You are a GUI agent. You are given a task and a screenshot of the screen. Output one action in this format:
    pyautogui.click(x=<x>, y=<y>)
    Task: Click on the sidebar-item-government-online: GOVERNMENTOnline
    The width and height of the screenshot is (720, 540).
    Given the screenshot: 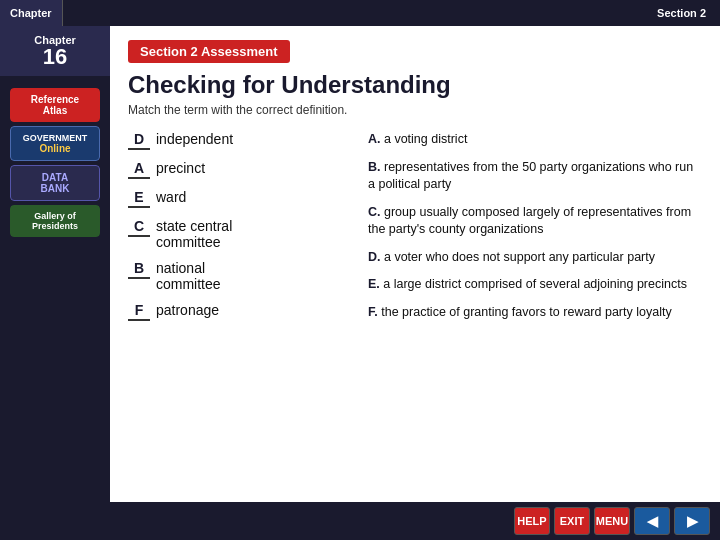 What is the action you would take?
    pyautogui.click(x=55, y=144)
    